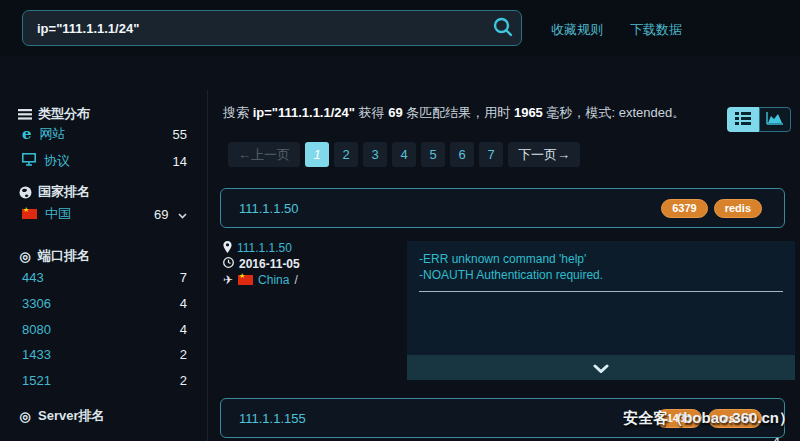  What do you see at coordinates (184, 278) in the screenshot?
I see `item-count: 7` at bounding box center [184, 278].